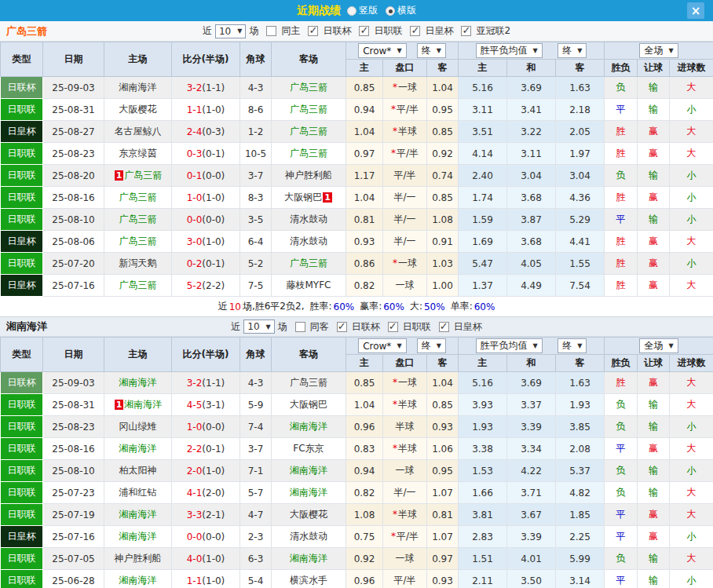 The width and height of the screenshot is (713, 588). I want to click on result-handicap: 赢, so click(653, 515).